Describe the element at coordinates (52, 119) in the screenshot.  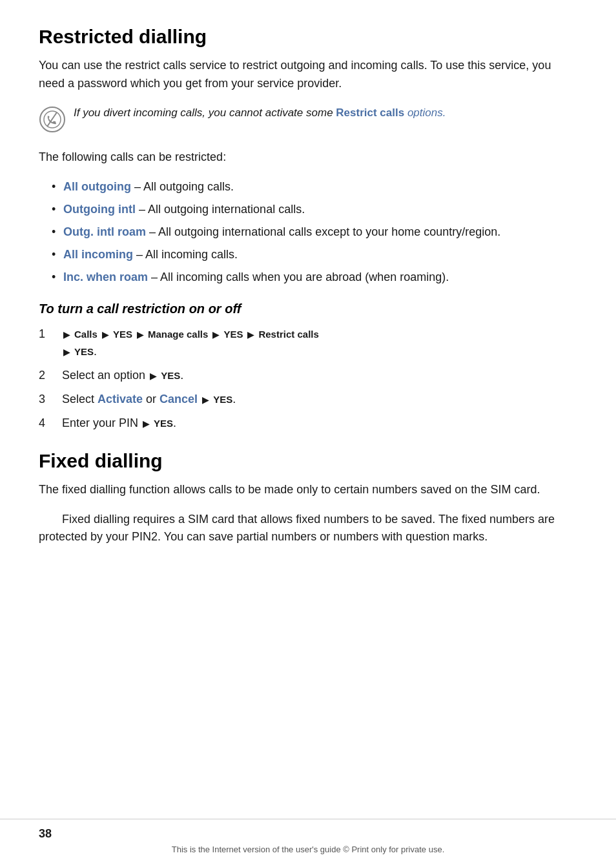
I see `warning-icon` at that location.